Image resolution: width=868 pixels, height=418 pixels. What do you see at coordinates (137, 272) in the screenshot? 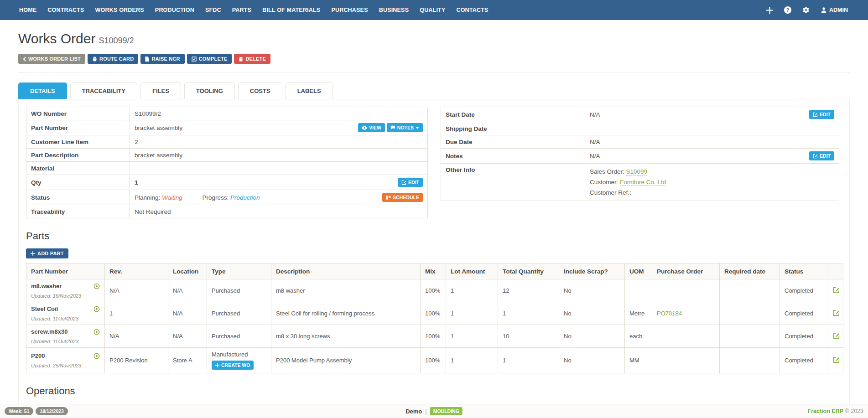
I see `col-rev: Rev.` at bounding box center [137, 272].